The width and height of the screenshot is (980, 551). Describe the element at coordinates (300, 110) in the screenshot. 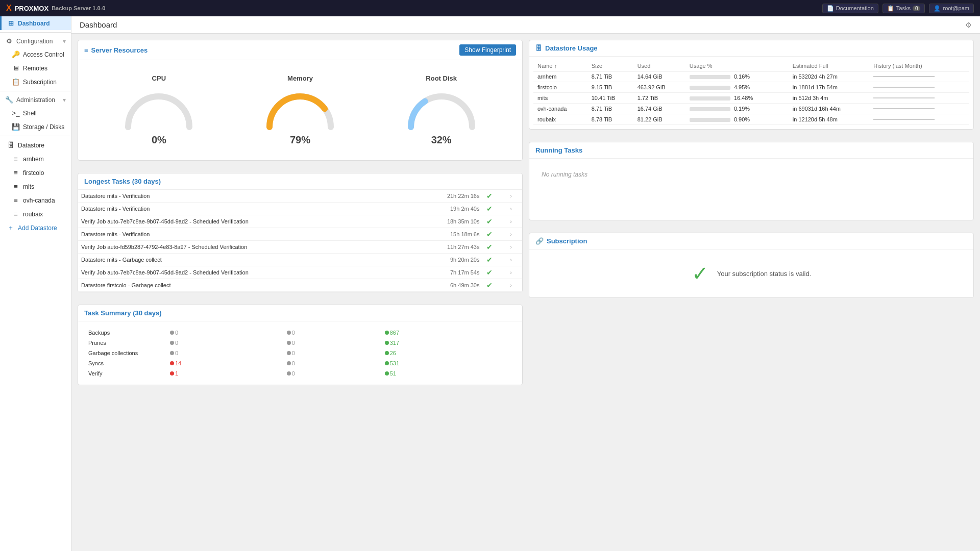

I see `gauges-body: CPU 0% Memory` at that location.